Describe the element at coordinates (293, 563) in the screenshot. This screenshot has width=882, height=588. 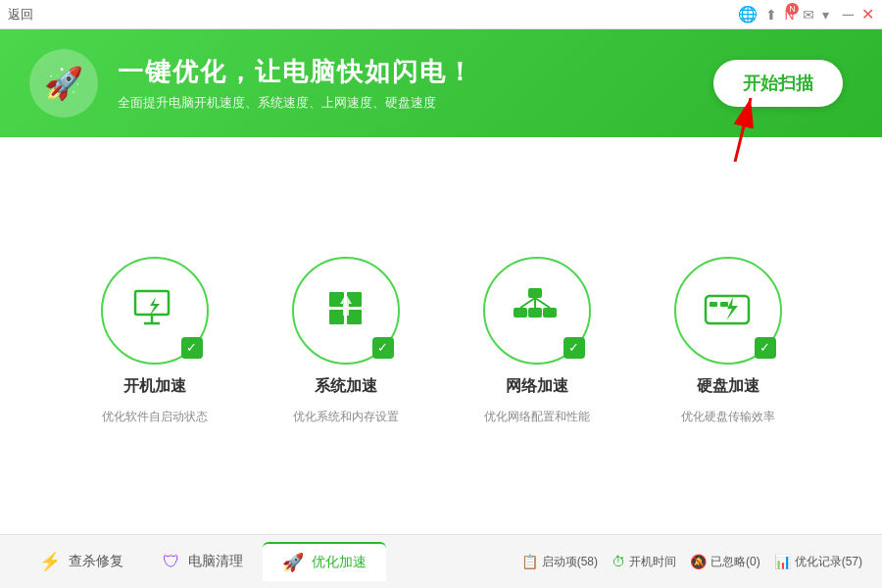
I see `rocket-tab-icon: 🚀` at that location.